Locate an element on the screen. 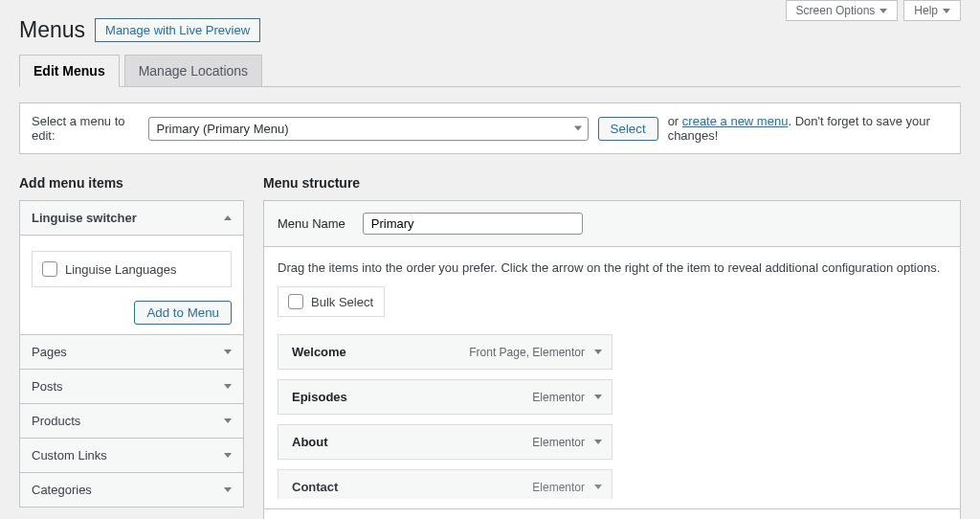 The width and height of the screenshot is (980, 519). tab-manage-locations: Manage Locations is located at coordinates (193, 71).